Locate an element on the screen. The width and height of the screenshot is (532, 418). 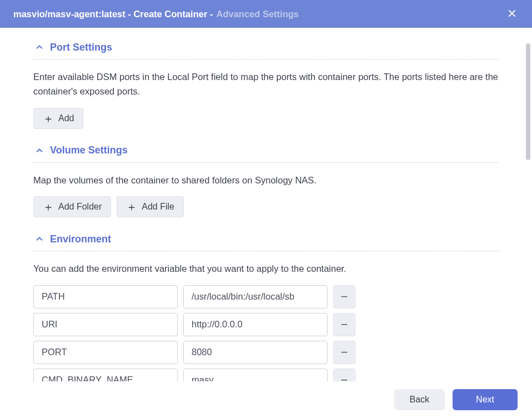
add-folder-button: ＋ Add Folder is located at coordinates (72, 207).